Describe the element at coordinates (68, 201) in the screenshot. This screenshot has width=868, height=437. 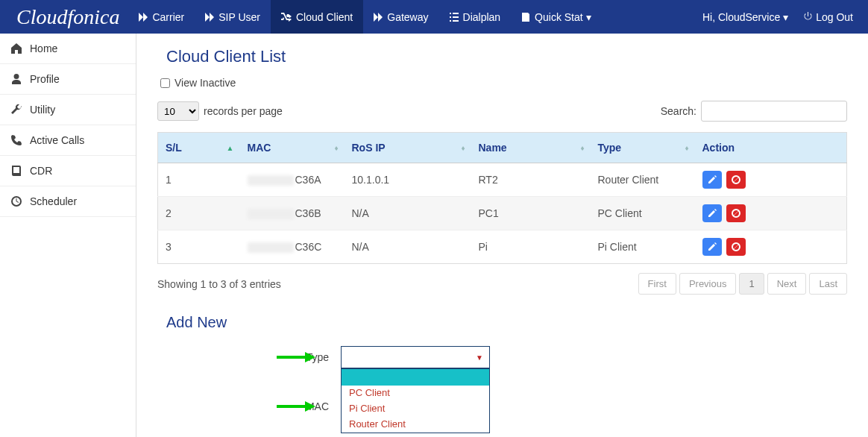
I see `sidebar-item-scheduler: Scheduler` at that location.